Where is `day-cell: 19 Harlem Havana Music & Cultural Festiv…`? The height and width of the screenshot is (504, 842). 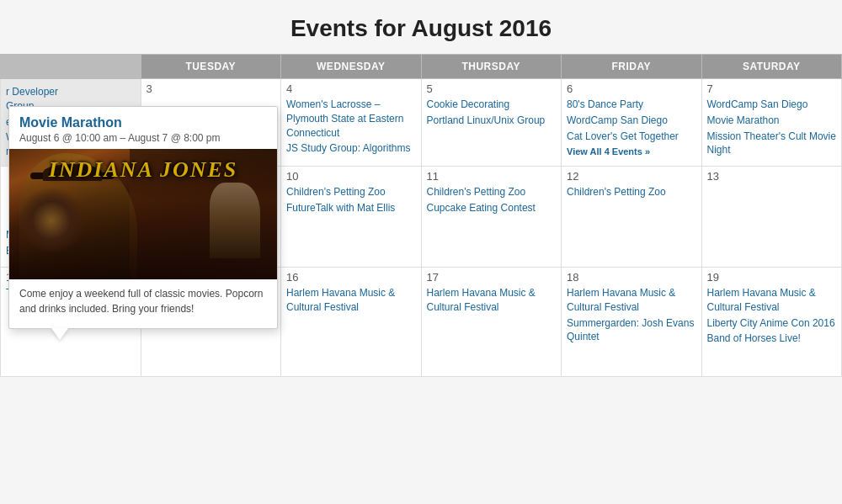
day-cell: 19 Harlem Havana Music & Cultural Festiv… is located at coordinates (771, 321).